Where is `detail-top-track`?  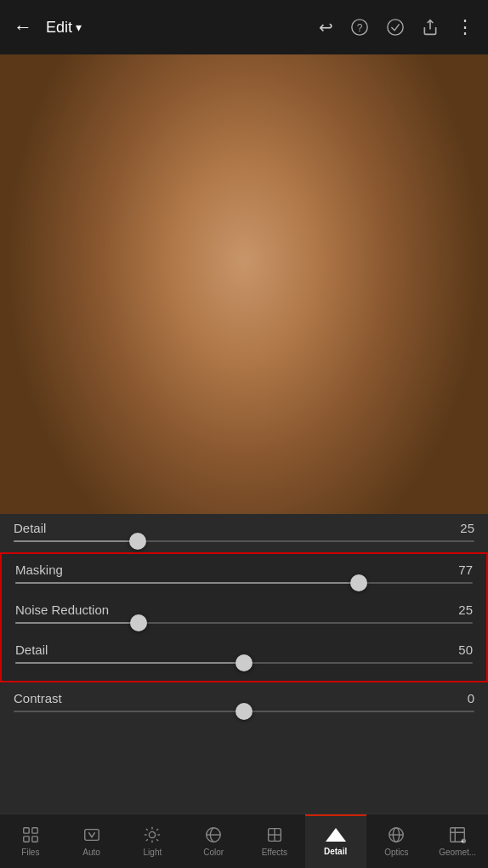
detail-top-track is located at coordinates (244, 541).